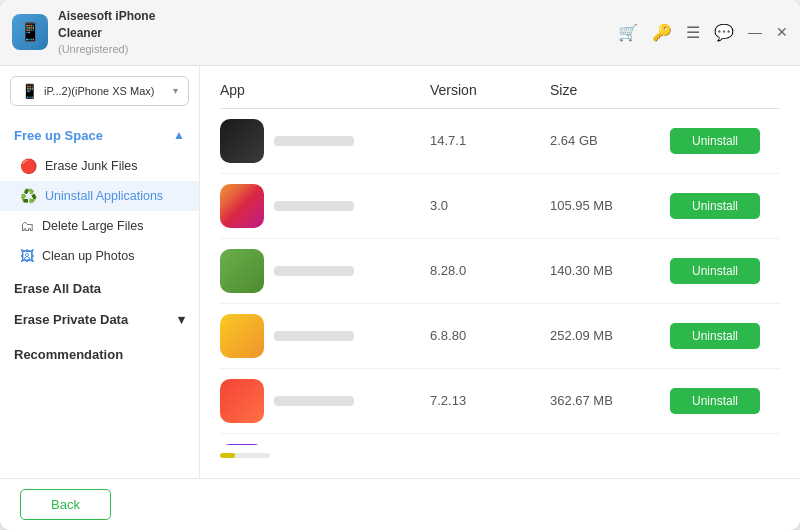 The image size is (800, 530). I want to click on version-cell: 8.28.0, so click(490, 270).